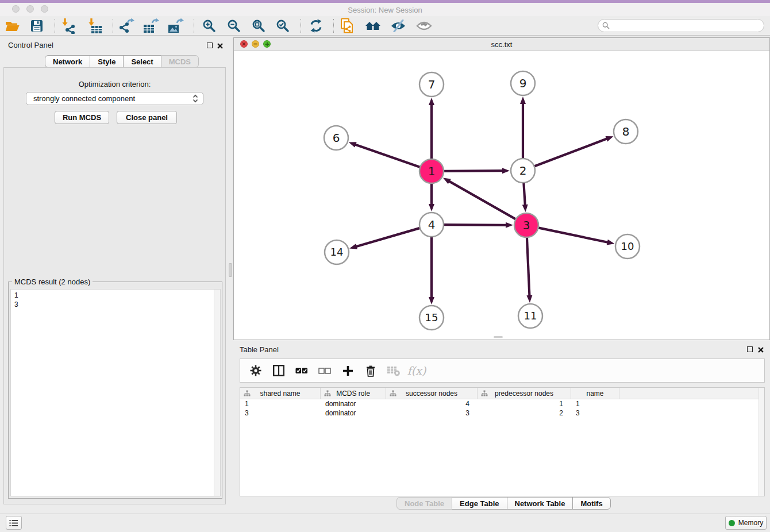 The width and height of the screenshot is (770, 532). Describe the element at coordinates (230, 270) in the screenshot. I see `panel-divider-handle` at that location.